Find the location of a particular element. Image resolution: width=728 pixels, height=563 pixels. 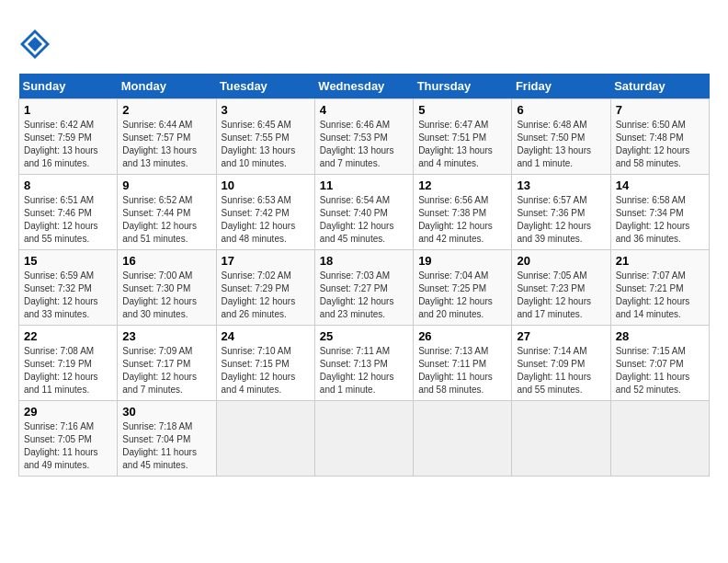

day-info: Sunrise: 7:09 AM Sunset: 7:17 PM Dayligh… is located at coordinates (166, 371).